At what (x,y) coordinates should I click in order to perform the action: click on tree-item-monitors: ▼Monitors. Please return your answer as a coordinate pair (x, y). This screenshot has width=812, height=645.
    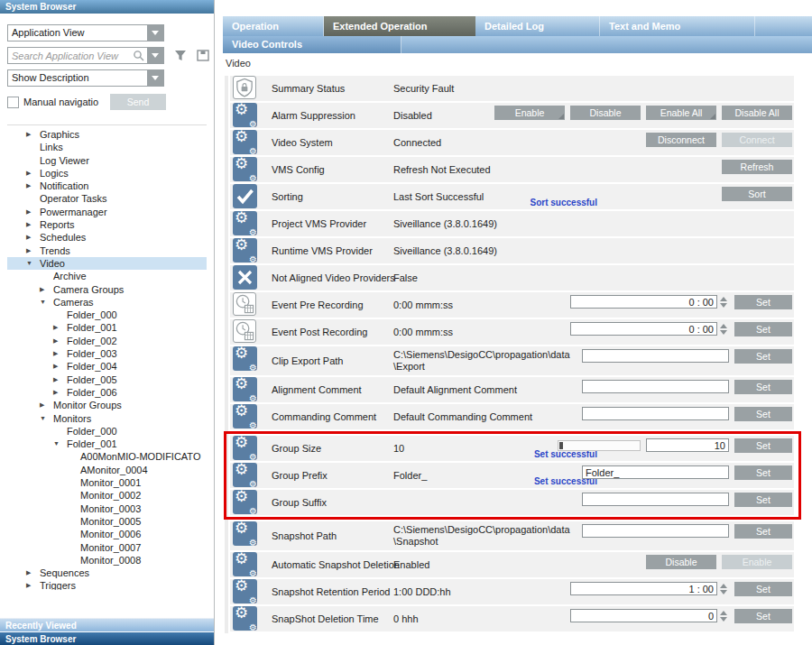
    Looking at the image, I should click on (106, 419).